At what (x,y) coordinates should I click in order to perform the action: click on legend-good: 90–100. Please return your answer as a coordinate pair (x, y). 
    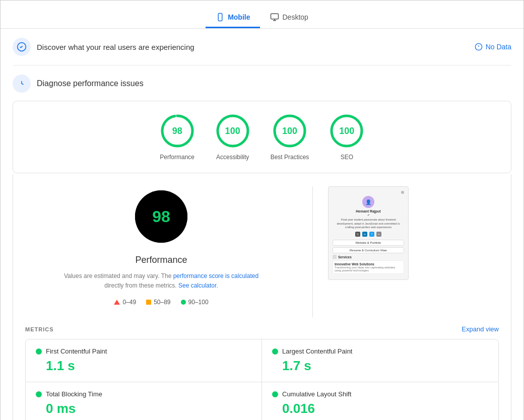
    Looking at the image, I should click on (194, 302).